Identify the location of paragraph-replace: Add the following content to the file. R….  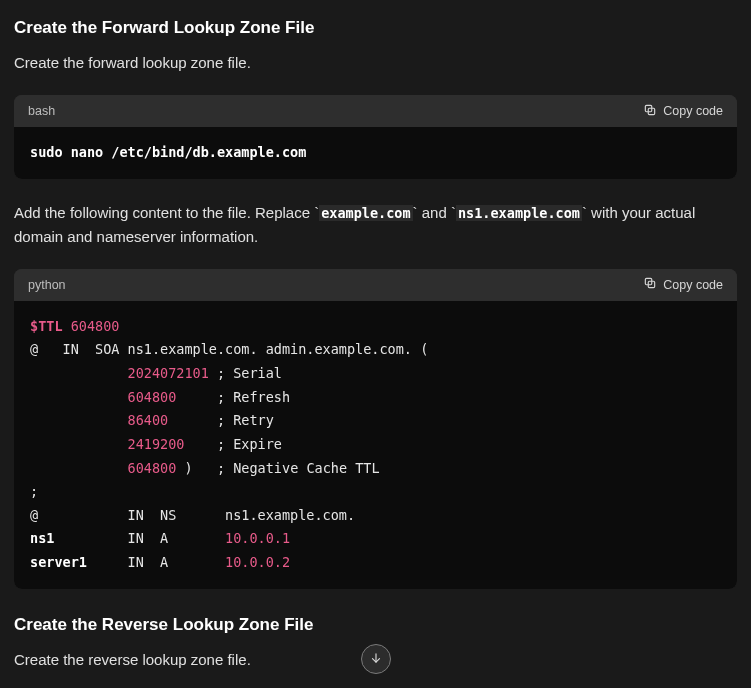
(376, 225).